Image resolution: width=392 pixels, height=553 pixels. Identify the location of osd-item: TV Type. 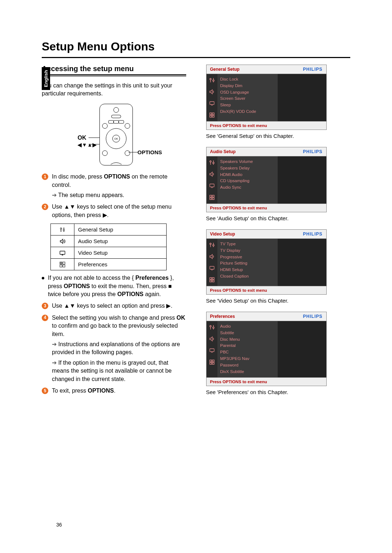
(248, 244).